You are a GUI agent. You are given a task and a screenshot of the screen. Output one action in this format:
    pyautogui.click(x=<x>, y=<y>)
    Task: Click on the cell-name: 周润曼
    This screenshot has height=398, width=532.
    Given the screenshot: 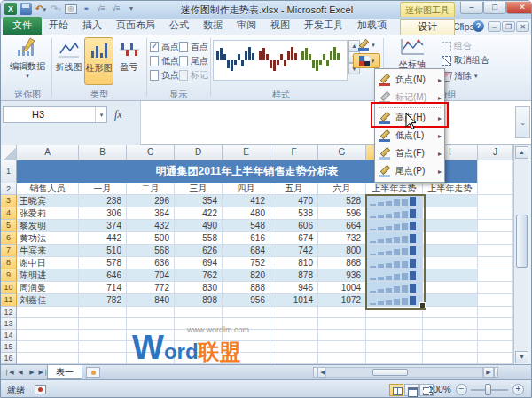 What is the action you would take?
    pyautogui.click(x=48, y=288)
    